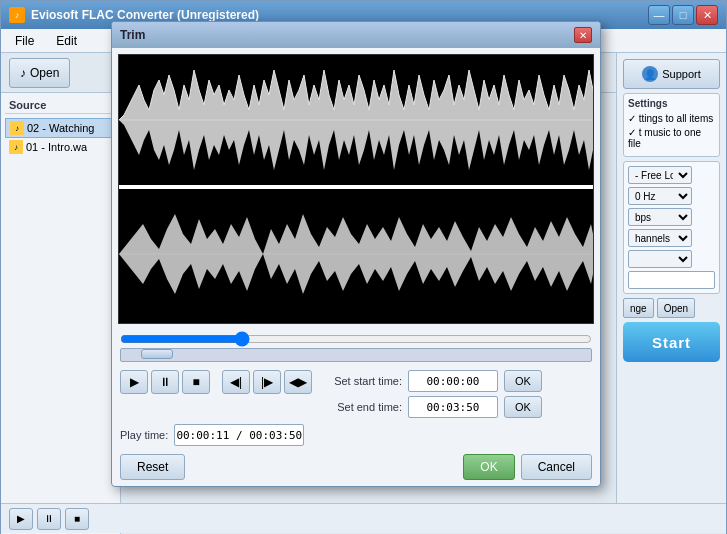 This screenshot has width=727, height=534. I want to click on settings-group: Settings ✓ ttings to all items ✓ t music…, so click(672, 125).